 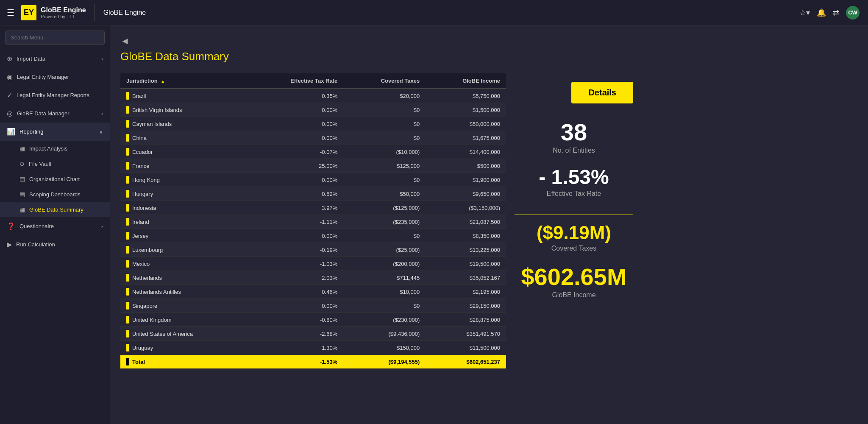 I want to click on sidebar-item-legal-entity-manager: ◉ Legal Entity Manager, so click(x=55, y=77).